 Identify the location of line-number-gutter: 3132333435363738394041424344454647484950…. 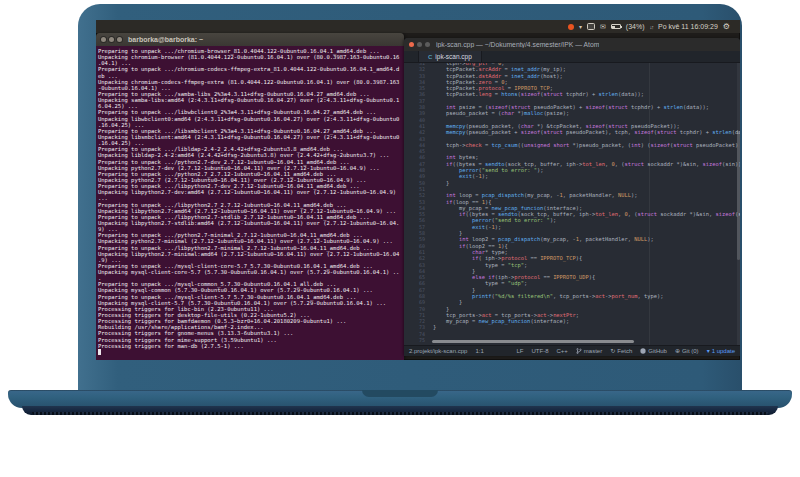
(417, 204).